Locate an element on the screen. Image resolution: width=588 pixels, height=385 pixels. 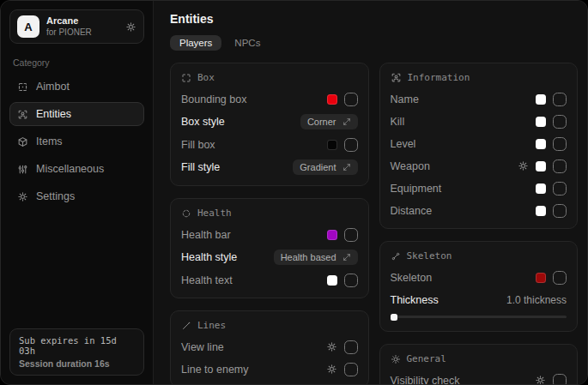
tab-players: Players is located at coordinates (196, 43).